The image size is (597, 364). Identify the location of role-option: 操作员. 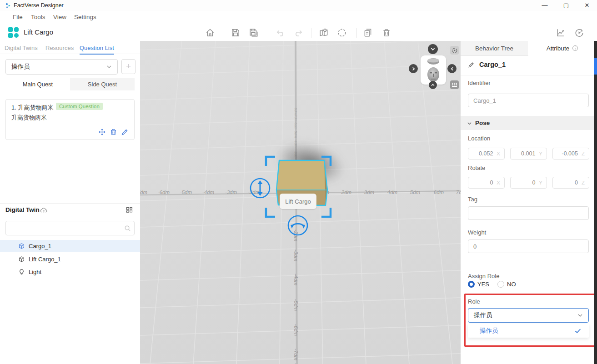
(528, 331).